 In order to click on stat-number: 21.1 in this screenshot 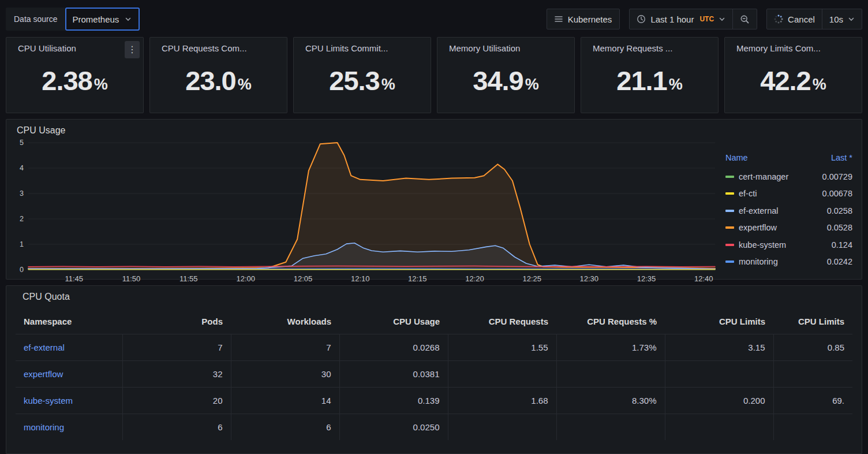, I will do `click(642, 81)`.